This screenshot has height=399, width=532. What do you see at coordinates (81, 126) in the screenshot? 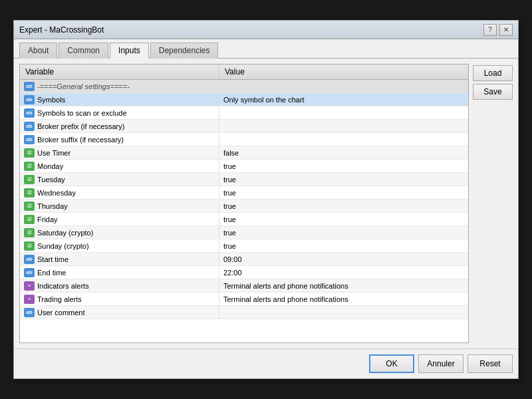
I see `variable-label: Broker prefix (if necessary)` at bounding box center [81, 126].